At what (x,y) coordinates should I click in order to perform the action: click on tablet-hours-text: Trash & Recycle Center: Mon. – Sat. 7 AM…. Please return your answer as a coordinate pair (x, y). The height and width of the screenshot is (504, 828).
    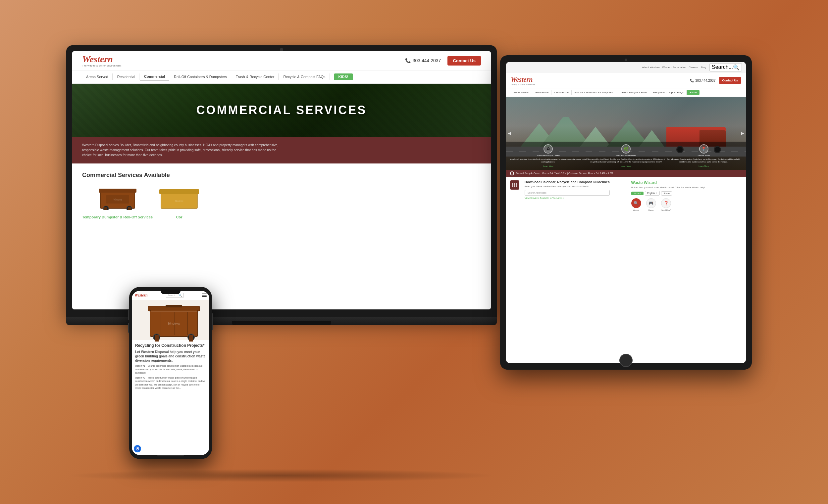
    Looking at the image, I should click on (565, 173).